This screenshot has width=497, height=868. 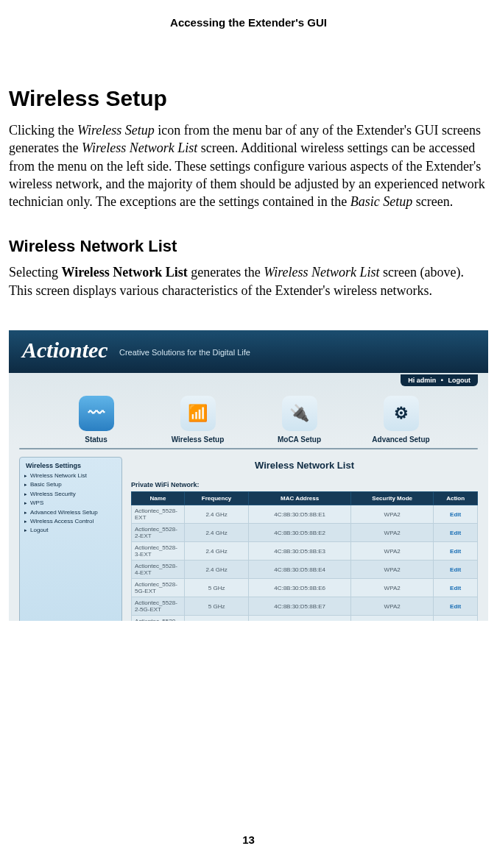 What do you see at coordinates (249, 166) in the screenshot?
I see `paragraph-1: Clicking the Wireless Setup icon from th…` at bounding box center [249, 166].